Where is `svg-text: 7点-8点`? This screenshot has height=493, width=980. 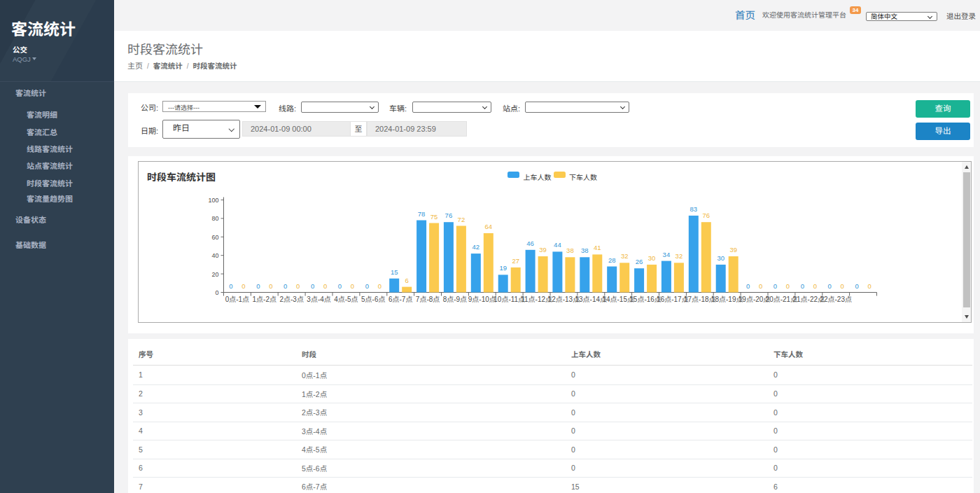 svg-text: 7点-8点 is located at coordinates (428, 300).